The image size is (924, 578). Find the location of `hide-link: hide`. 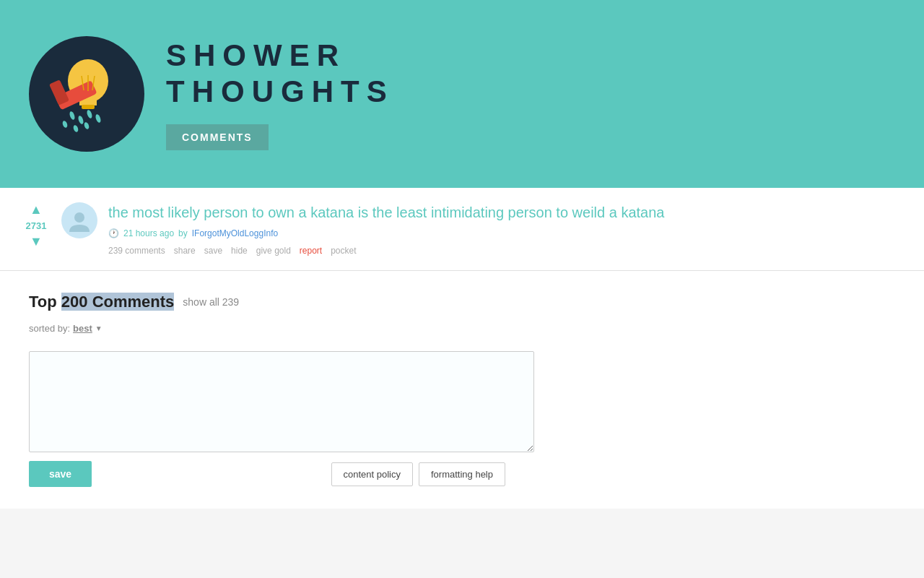

hide-link: hide is located at coordinates (240, 251).